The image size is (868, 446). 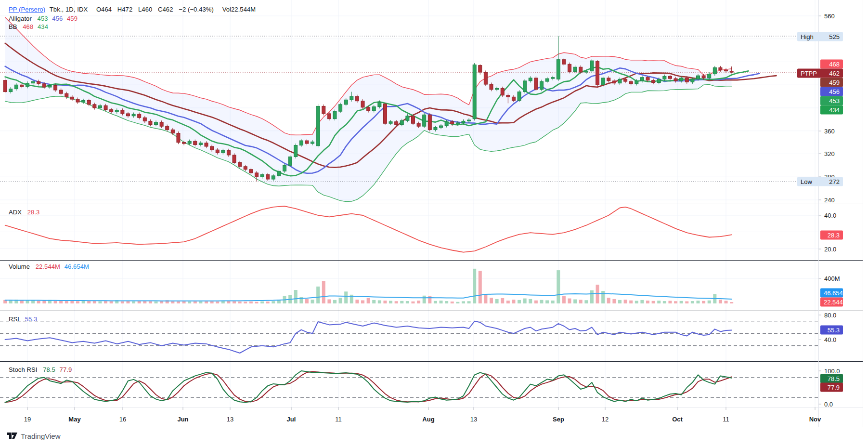 I want to click on stoch-d-badge: 77.9, so click(x=832, y=387).